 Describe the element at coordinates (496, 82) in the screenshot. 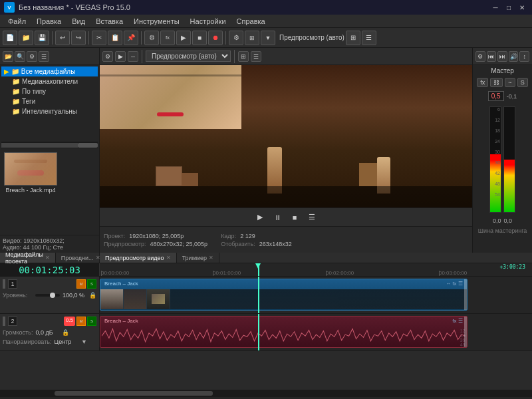

I see `master-chain-button: ⛓` at that location.